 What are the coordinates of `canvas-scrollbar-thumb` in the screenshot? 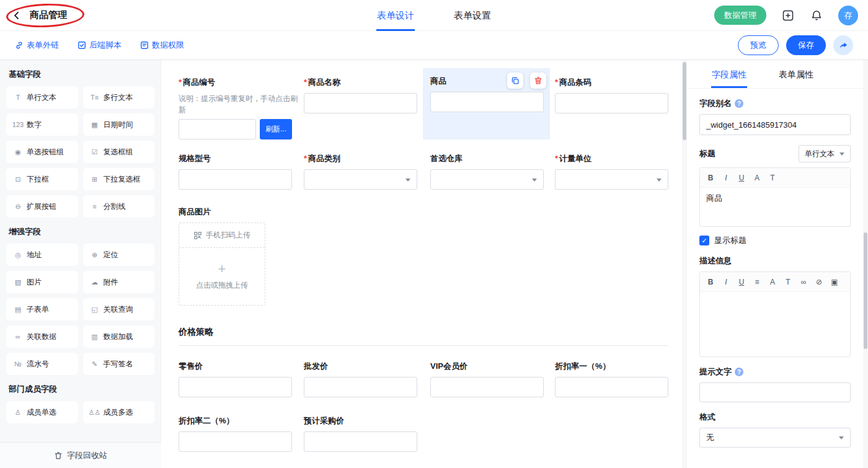 It's located at (684, 101).